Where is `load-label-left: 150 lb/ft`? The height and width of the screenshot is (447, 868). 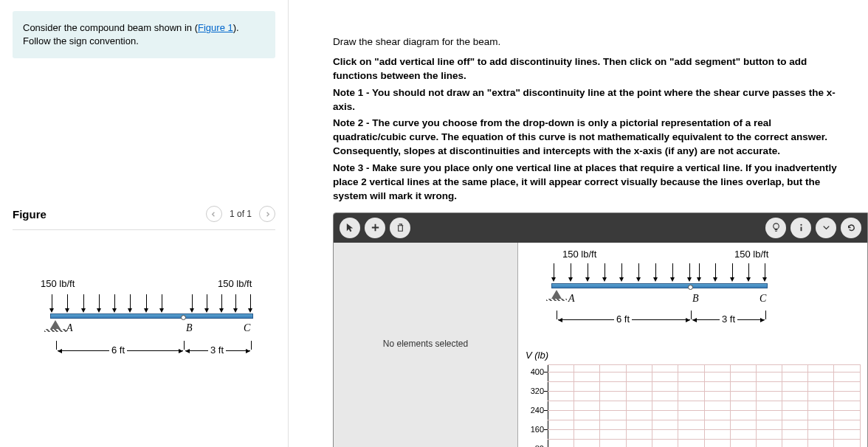
load-label-left: 150 lb/ft is located at coordinates (58, 283).